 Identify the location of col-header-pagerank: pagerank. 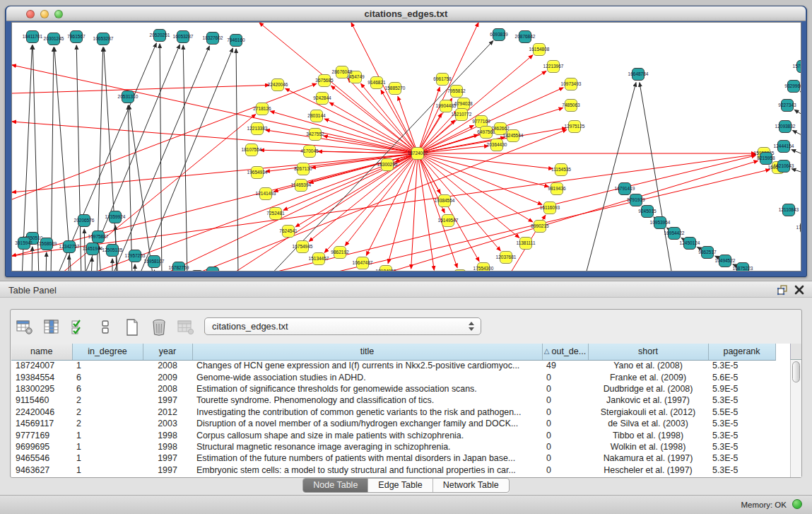
(742, 352).